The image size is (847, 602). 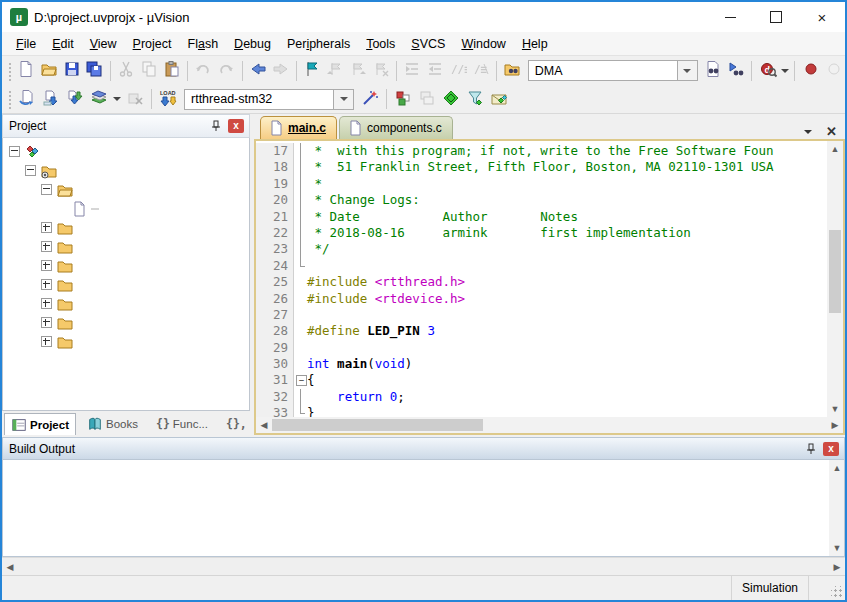 What do you see at coordinates (26, 44) in the screenshot?
I see `menu-file: File` at bounding box center [26, 44].